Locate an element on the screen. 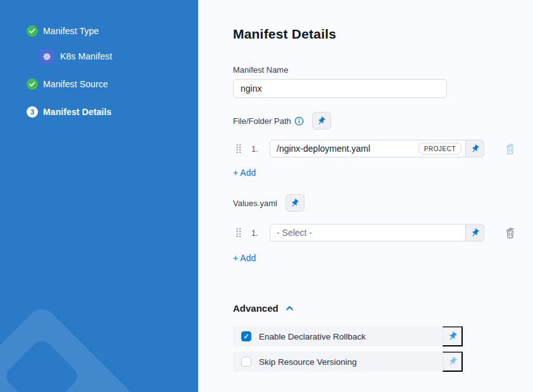  scope-badge: PROJECT is located at coordinates (440, 149).